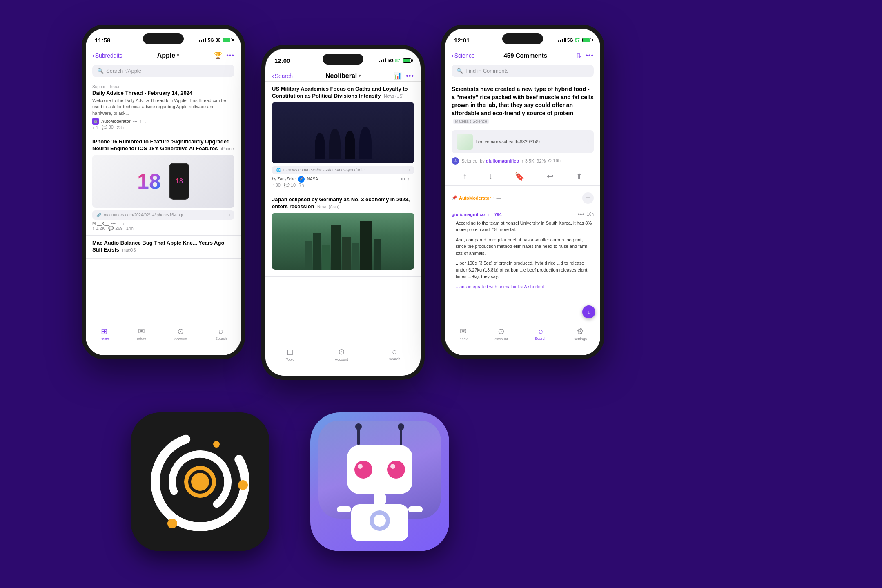 This screenshot has width=882, height=588. I want to click on article-meta: ⚗ Science by giuliomagnifico ↑ 3.5K 92% …, so click(523, 161).